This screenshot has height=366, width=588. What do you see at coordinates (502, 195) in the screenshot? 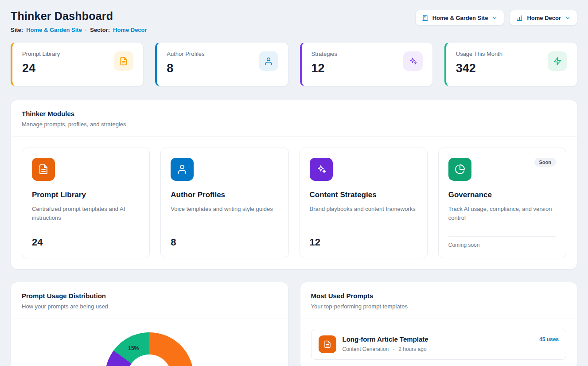
I see `module-title: Governance` at bounding box center [502, 195].